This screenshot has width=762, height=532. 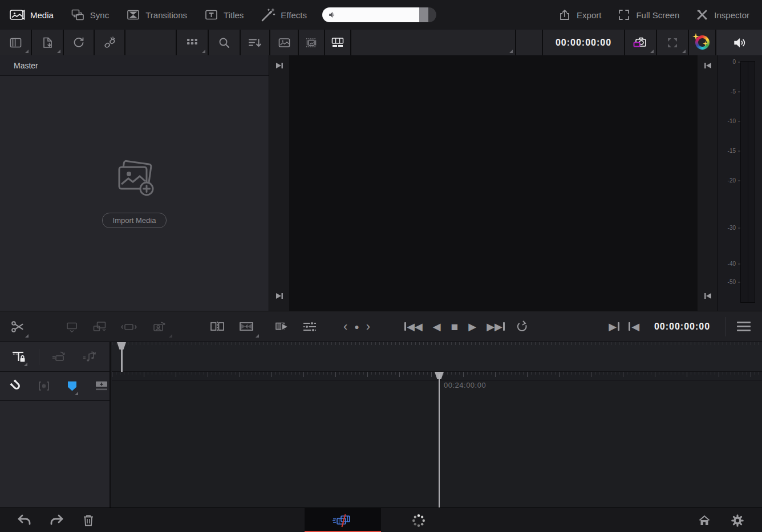 What do you see at coordinates (740, 183) in the screenshot?
I see `audio-meter-panel: 0 -5 -10 -15 -20 -30 -40 -50` at bounding box center [740, 183].